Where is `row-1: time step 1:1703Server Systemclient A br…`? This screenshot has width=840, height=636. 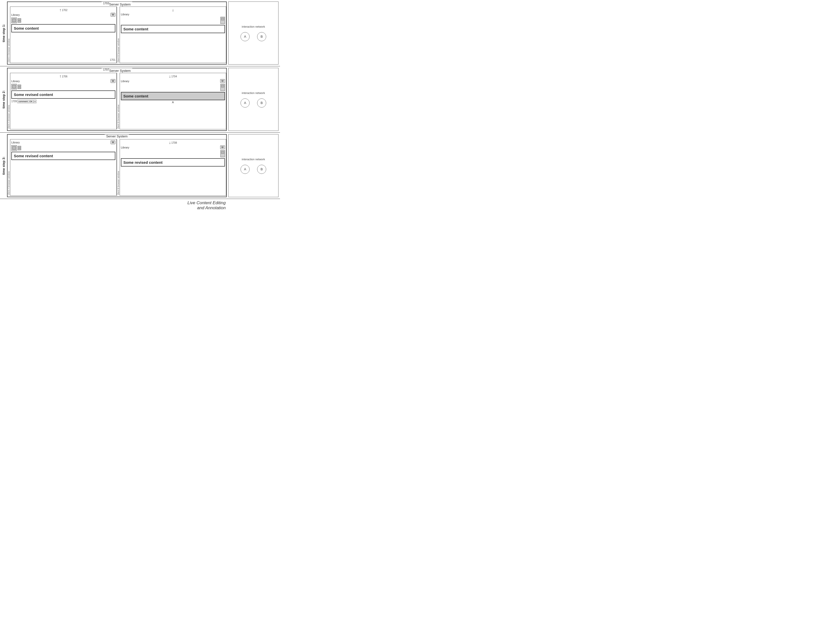 row-1: time step 1:1703Server Systemclient A br… is located at coordinates (140, 33).